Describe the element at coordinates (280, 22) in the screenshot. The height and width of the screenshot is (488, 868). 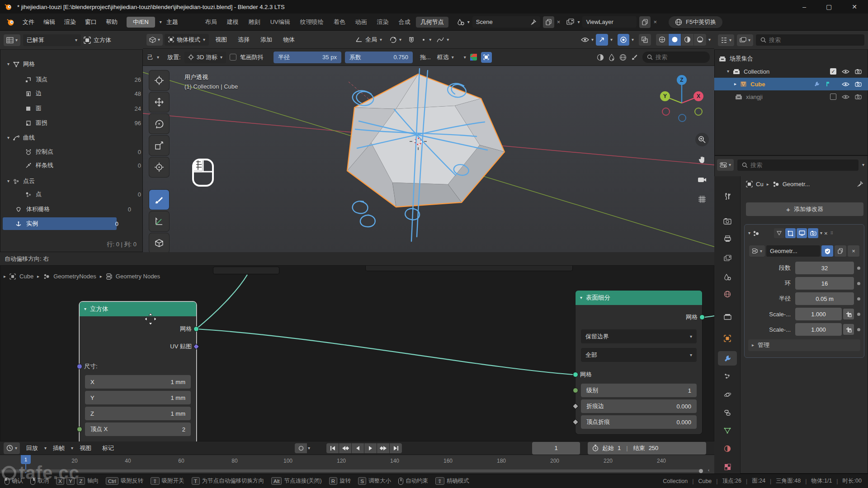
I see `workspace-tab-uv: UV编辑` at that location.